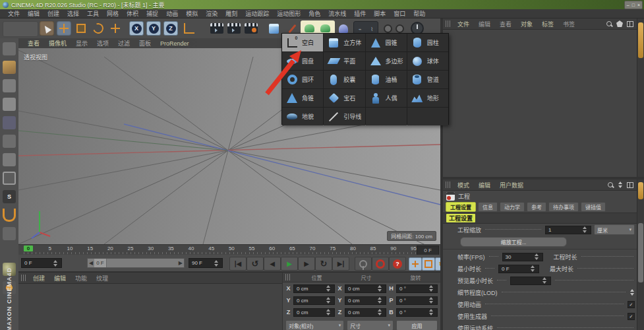 Image resolution: width=644 pixels, height=330 pixels. I want to click on apply-button: 应用, so click(417, 325).